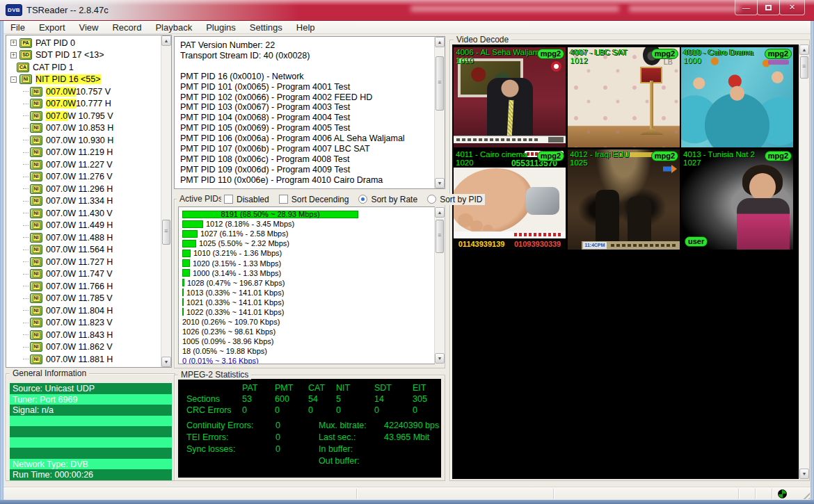 Image resolution: width=814 pixels, height=504 pixels. What do you see at coordinates (388, 200) in the screenshot?
I see `sort-by-rate-radio: Sort by Rate` at bounding box center [388, 200].